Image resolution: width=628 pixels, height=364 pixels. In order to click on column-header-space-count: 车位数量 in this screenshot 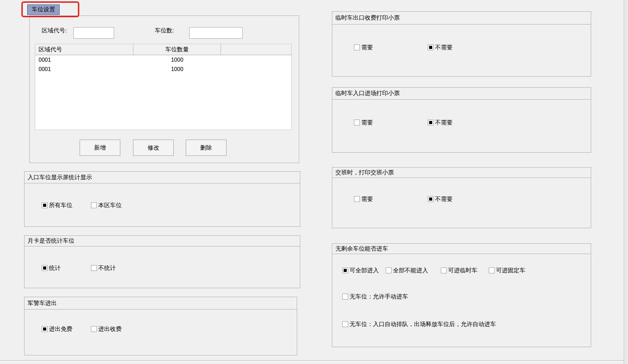, I will do `click(177, 50)`.